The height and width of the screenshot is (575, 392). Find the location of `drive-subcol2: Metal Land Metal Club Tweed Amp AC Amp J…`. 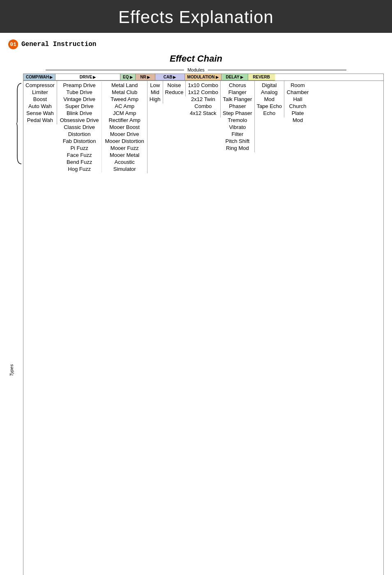

drive-subcol2: Metal Land Metal Club Tweed Amp AC Amp J… is located at coordinates (124, 127).